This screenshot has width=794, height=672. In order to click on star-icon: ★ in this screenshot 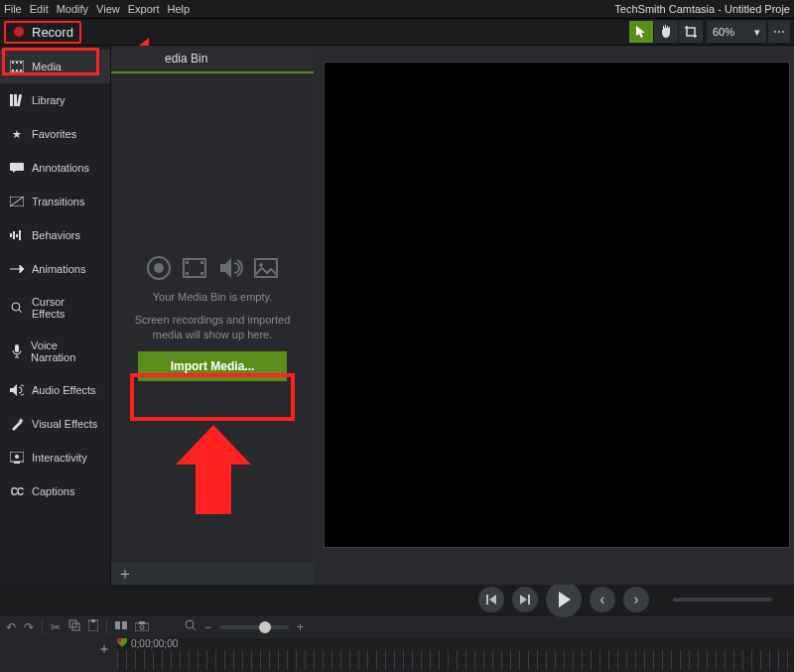, I will do `click(17, 134)`.